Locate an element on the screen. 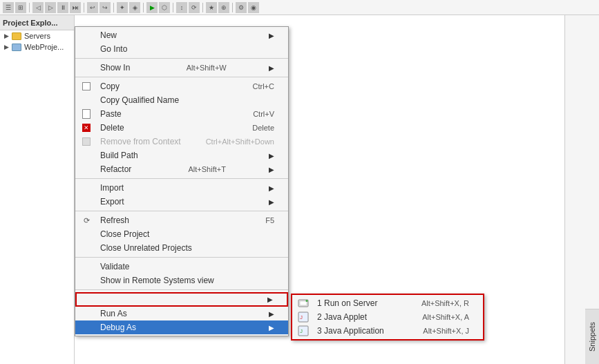 This screenshot has width=599, height=364. menu-delete-label: Delete is located at coordinates (112, 128).